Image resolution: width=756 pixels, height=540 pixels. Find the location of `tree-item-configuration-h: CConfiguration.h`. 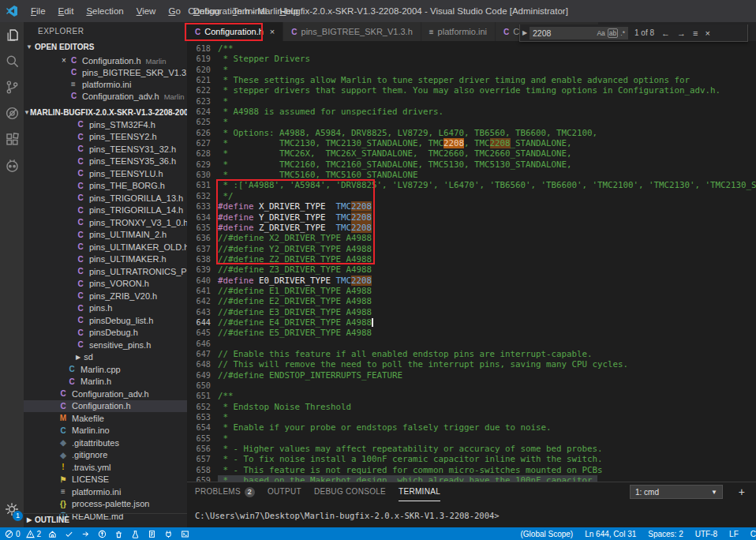

tree-item-configuration-h: CConfiguration.h is located at coordinates (106, 407).